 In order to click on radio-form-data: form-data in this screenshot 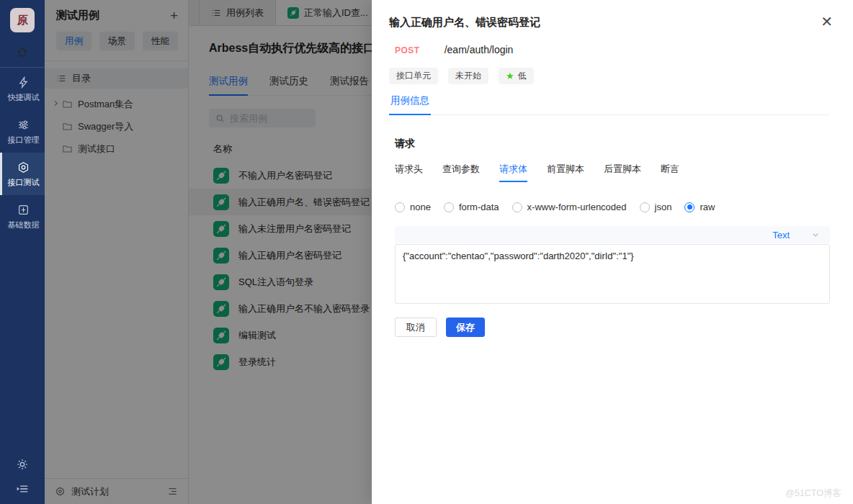, I will do `click(471, 207)`.